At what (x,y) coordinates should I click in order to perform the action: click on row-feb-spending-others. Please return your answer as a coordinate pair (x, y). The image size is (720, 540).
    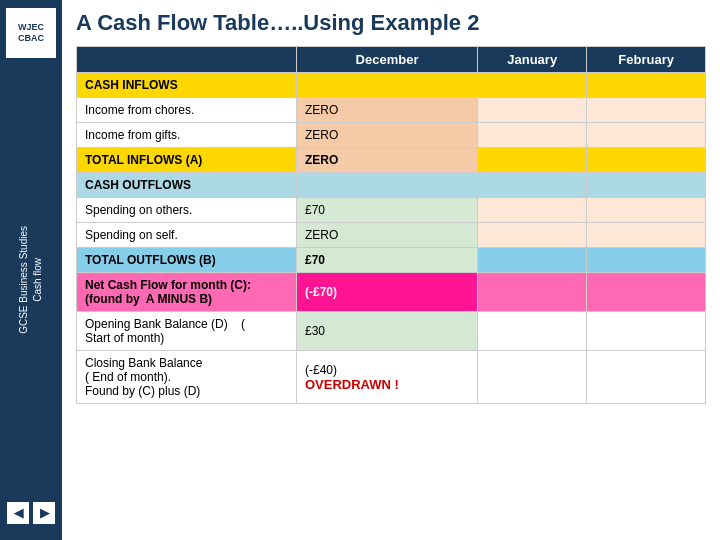
    Looking at the image, I should click on (646, 210).